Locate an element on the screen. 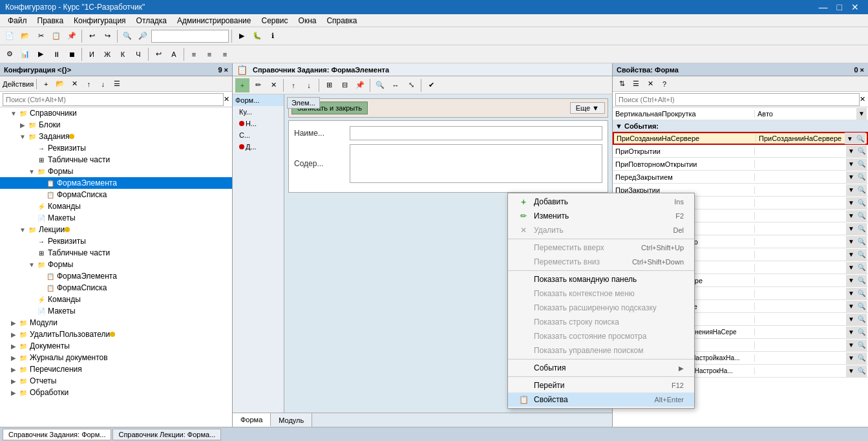 The height and width of the screenshot is (441, 868). config-search-input is located at coordinates (113, 100).